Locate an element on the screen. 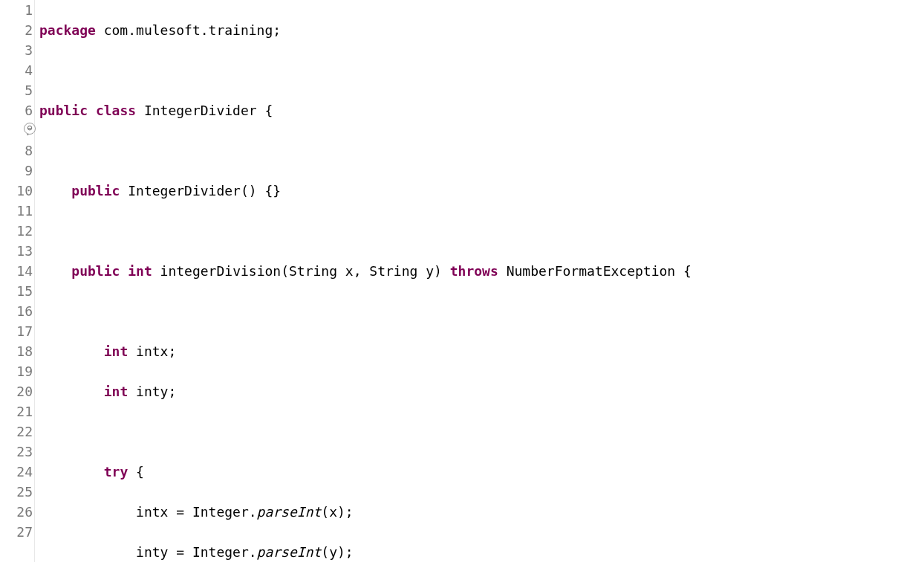 The image size is (924, 562). line-number: 18 is located at coordinates (17, 351).